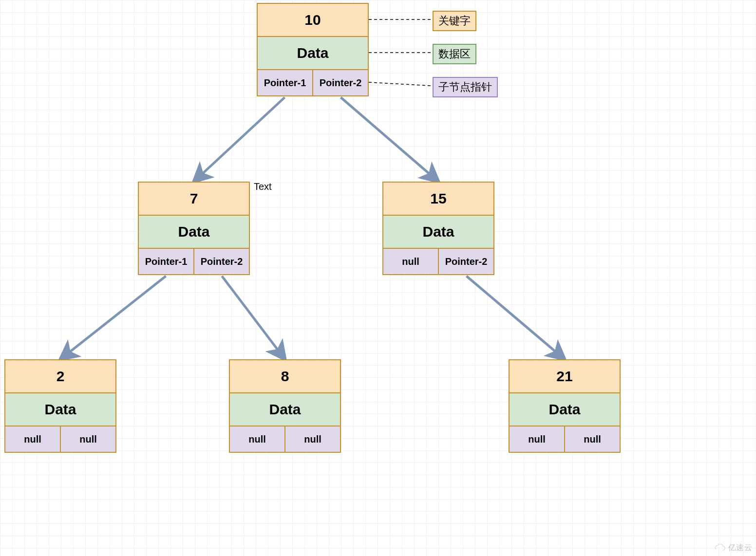 The width and height of the screenshot is (756, 556). What do you see at coordinates (438, 261) in the screenshot?
I see `node-pointers: null Pointer-2` at bounding box center [438, 261].